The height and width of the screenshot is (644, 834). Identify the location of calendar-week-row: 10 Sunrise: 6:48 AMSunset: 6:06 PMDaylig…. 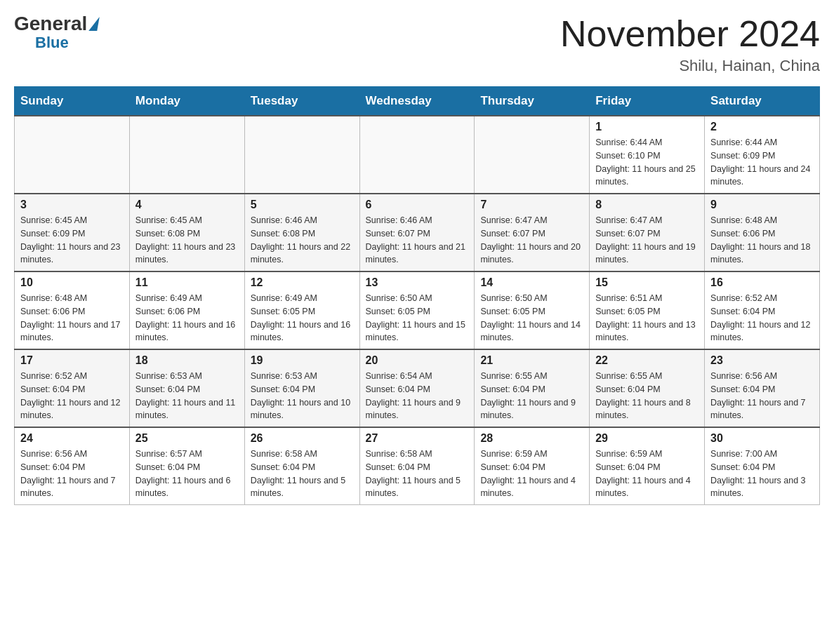
(417, 310).